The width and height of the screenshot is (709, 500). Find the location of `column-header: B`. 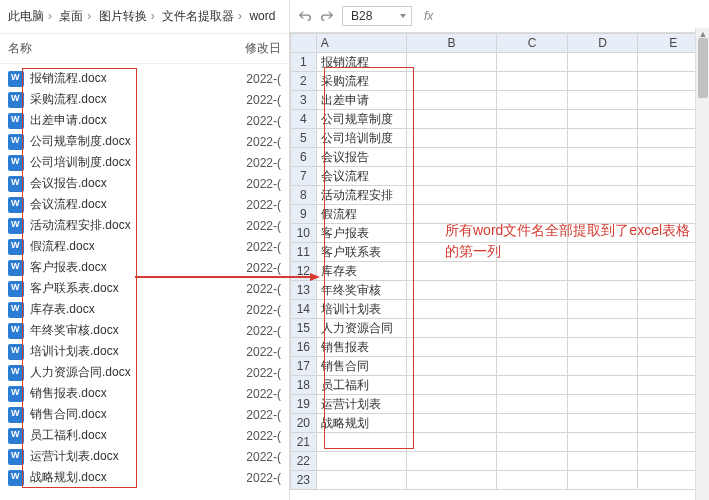

column-header: B is located at coordinates (452, 44).